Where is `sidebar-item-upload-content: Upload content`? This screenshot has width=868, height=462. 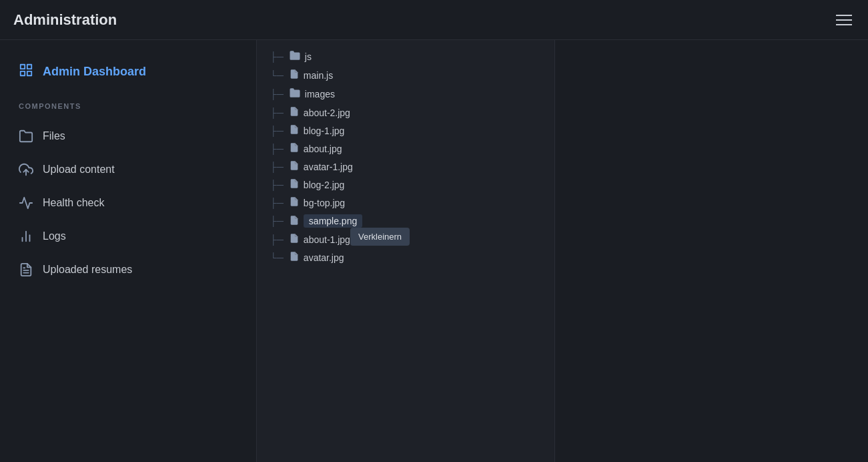
sidebar-item-upload-content: Upload content is located at coordinates (128, 170).